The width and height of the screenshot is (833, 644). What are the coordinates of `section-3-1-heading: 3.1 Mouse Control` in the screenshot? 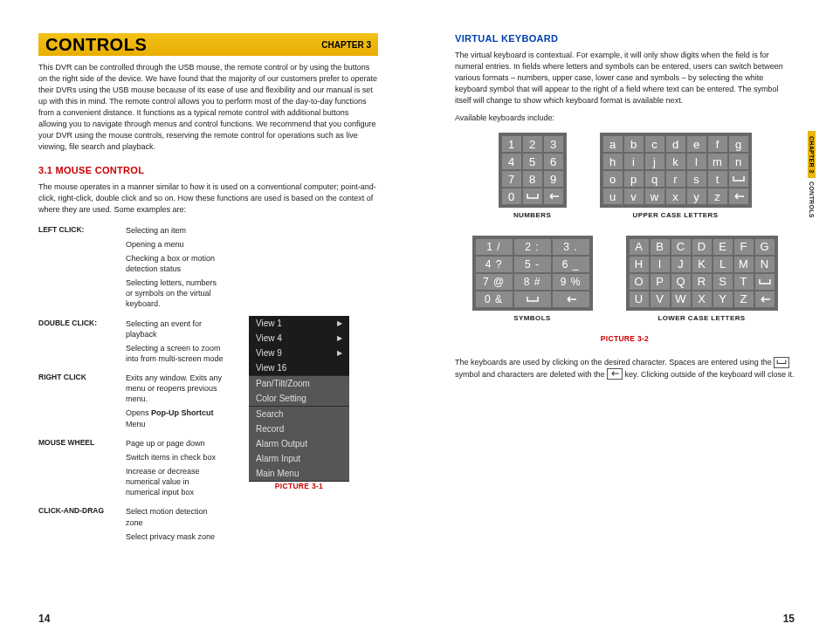 It's located at (208, 170).